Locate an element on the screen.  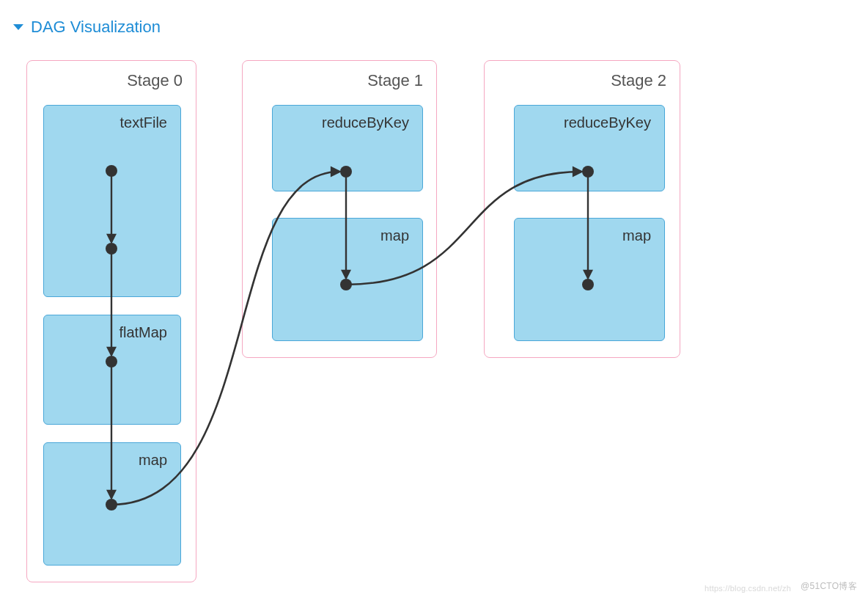
stage-title: Stage 1 is located at coordinates (395, 81).